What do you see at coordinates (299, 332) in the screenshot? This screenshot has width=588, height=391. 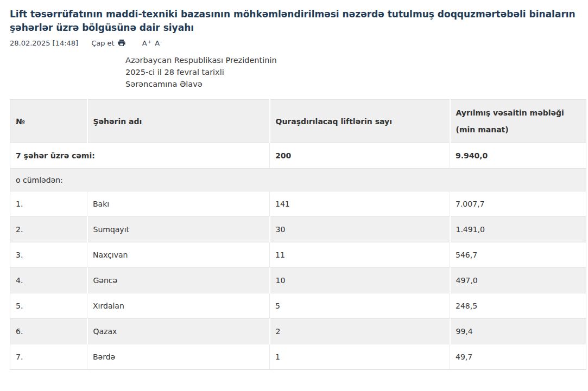 I see `table-row: 6. Qazax 2 99,4` at bounding box center [299, 332].